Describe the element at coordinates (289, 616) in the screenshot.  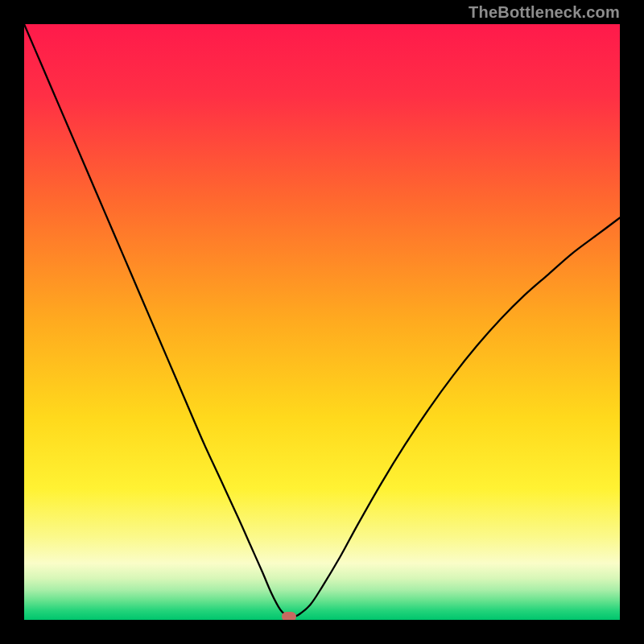
I see `bottleneck-marker` at that location.